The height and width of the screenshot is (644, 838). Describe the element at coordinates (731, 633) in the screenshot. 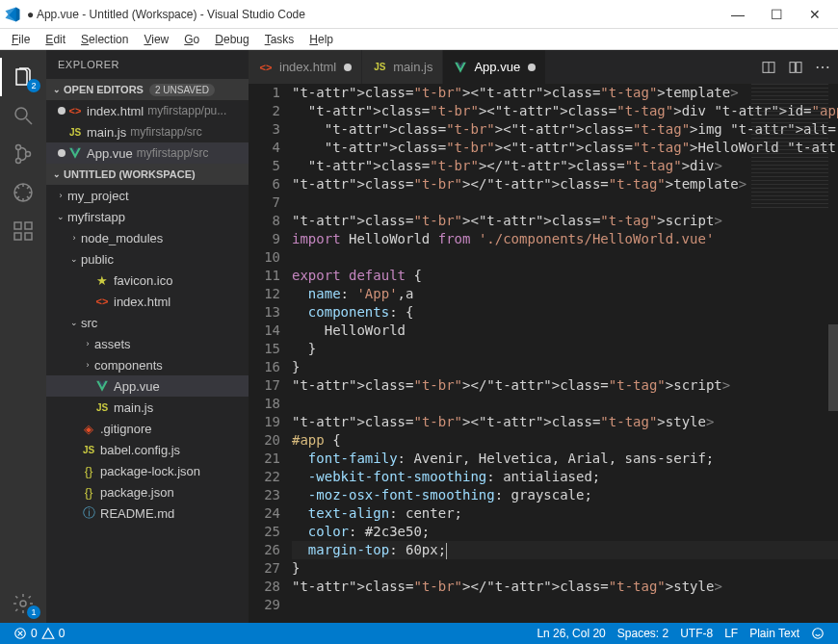

I see `status-eol: LF` at that location.